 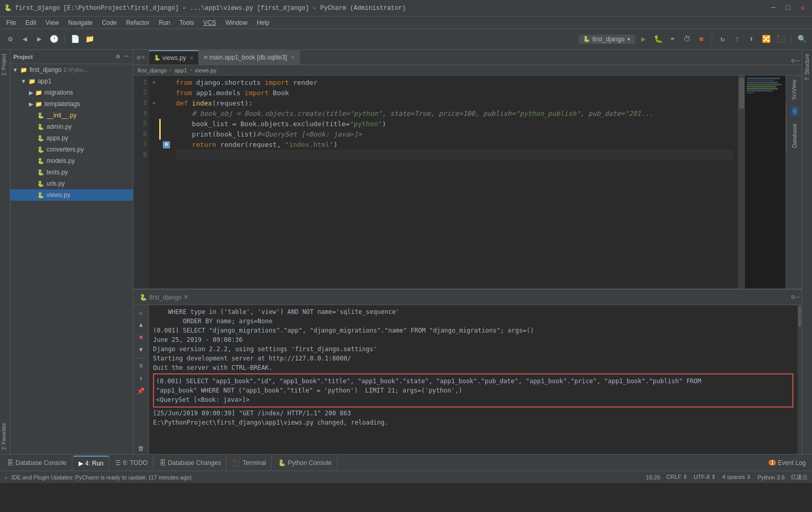 I want to click on toolbar-settings-icon: ⚙, so click(x=10, y=39).